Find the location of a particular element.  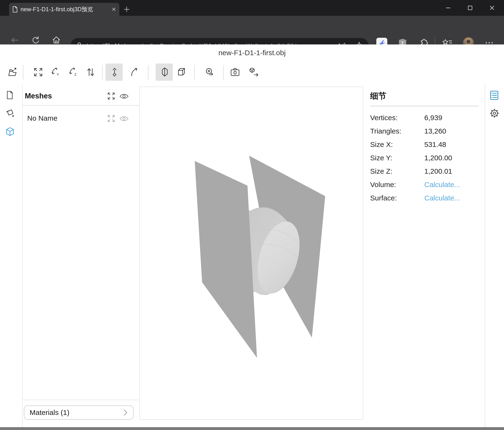

details-list-icon is located at coordinates (494, 95).